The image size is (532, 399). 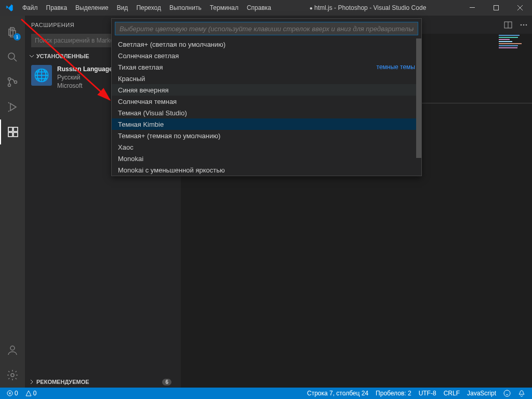 What do you see at coordinates (57, 8) in the screenshot?
I see `menu-edit: Правка` at bounding box center [57, 8].